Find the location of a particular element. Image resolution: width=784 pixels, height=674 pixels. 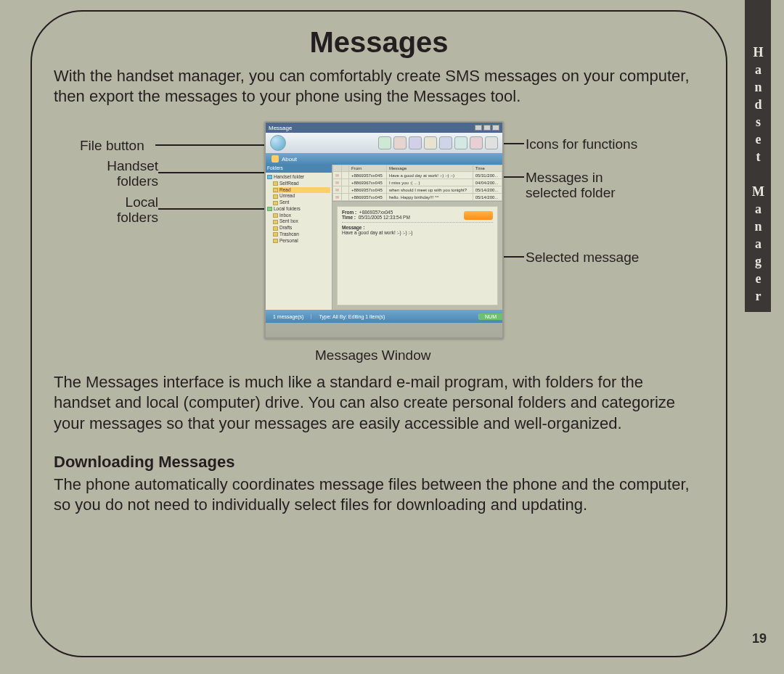

tree-item: Inbox is located at coordinates (302, 216).